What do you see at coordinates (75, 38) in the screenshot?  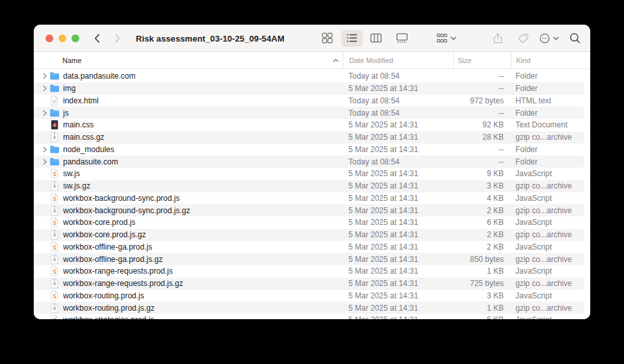 I see `zoom-button` at bounding box center [75, 38].